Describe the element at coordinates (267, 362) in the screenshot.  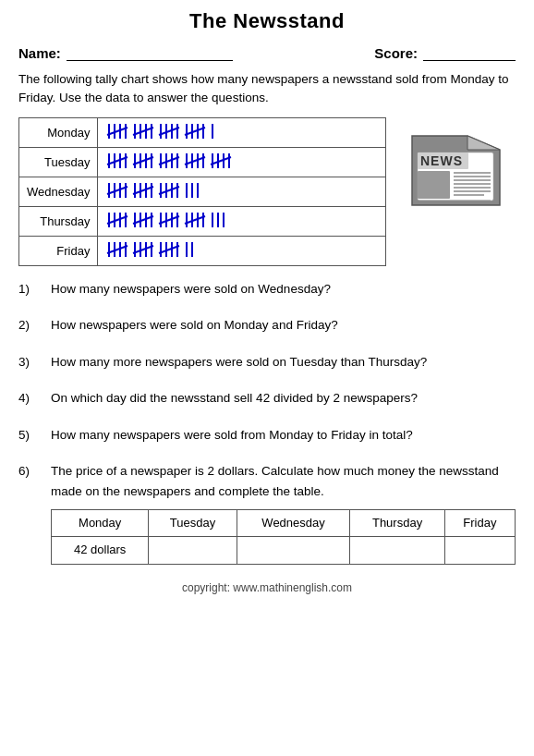
I see `question-3: 3) How many more newspapers were sold on…` at that location.